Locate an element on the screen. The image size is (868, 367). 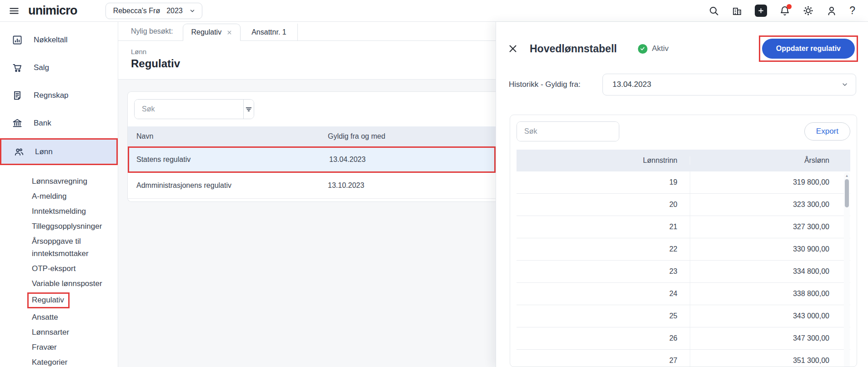
bank-icon is located at coordinates (17, 123).